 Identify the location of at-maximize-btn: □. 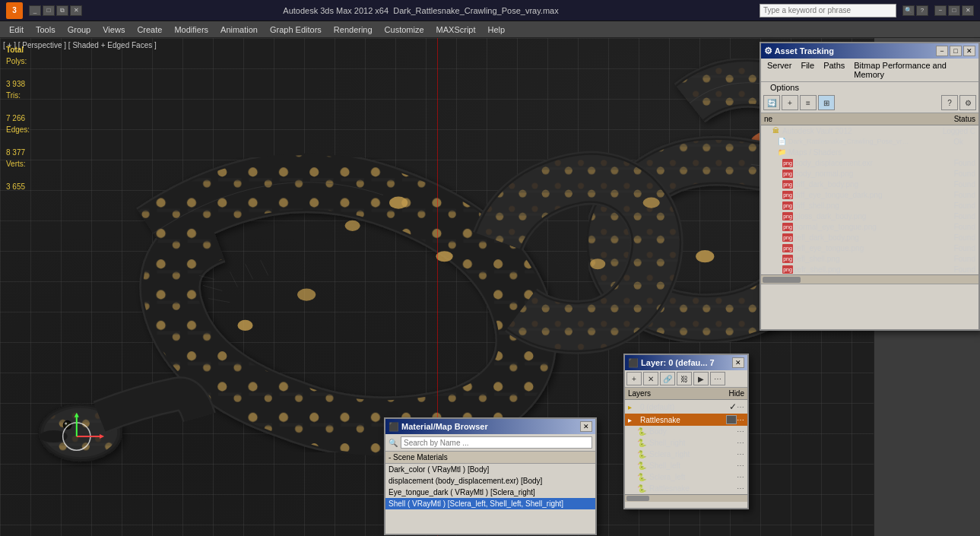
(956, 51).